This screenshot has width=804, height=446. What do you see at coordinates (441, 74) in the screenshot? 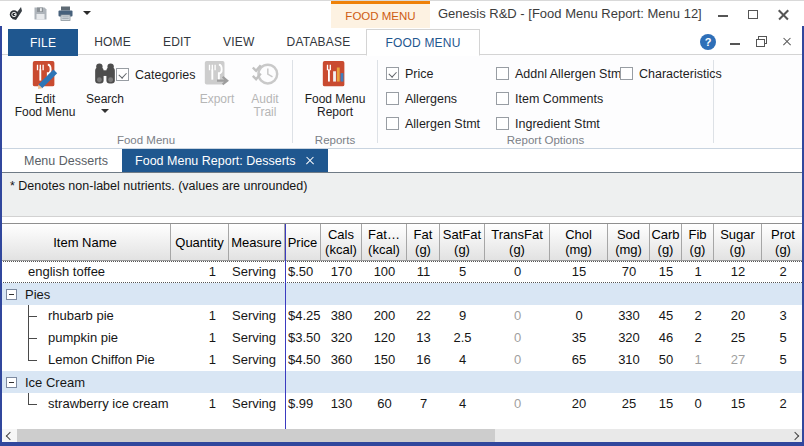
I see `checkbox-price: Price` at bounding box center [441, 74].